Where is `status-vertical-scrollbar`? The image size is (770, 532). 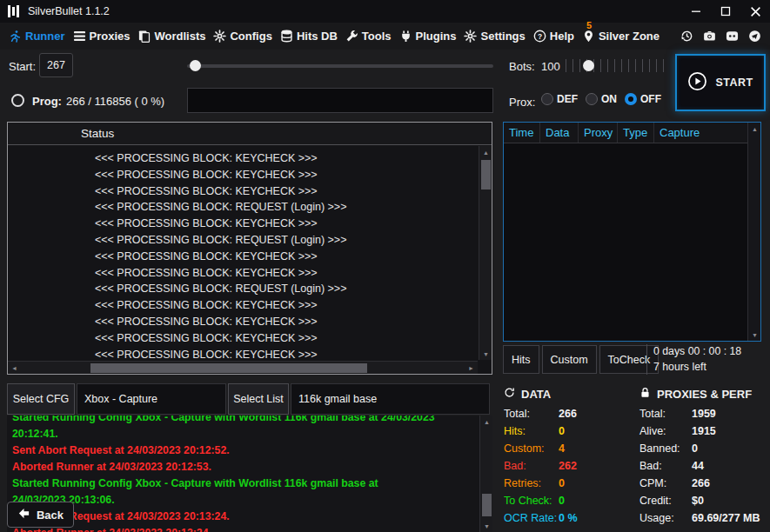 status-vertical-scrollbar is located at coordinates (485, 253).